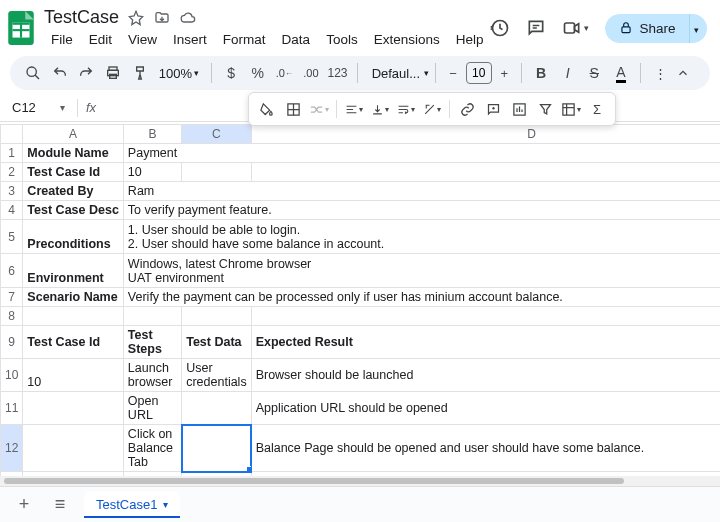 This screenshot has height=522, width=720. I want to click on name-box: C12, so click(34, 108).